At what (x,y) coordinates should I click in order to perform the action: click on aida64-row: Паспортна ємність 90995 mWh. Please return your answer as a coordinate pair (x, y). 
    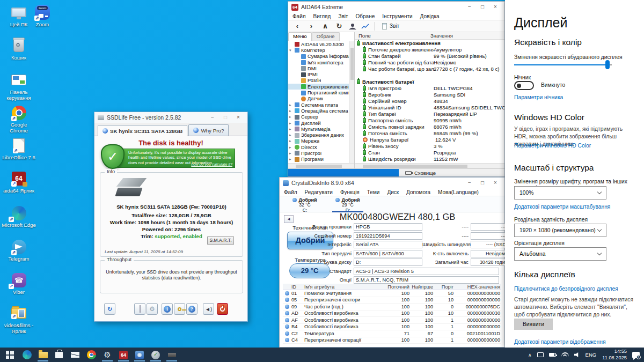
    Looking at the image, I should click on (430, 120).